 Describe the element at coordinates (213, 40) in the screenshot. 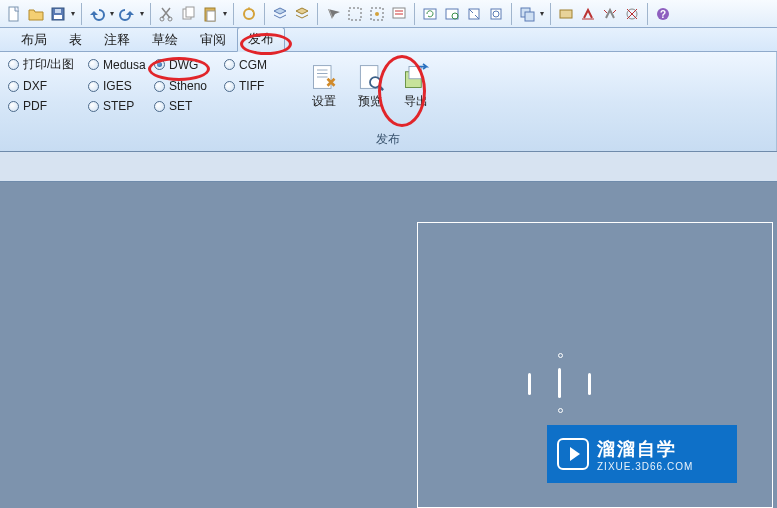

I see `menu-tab-4: 审阅` at that location.